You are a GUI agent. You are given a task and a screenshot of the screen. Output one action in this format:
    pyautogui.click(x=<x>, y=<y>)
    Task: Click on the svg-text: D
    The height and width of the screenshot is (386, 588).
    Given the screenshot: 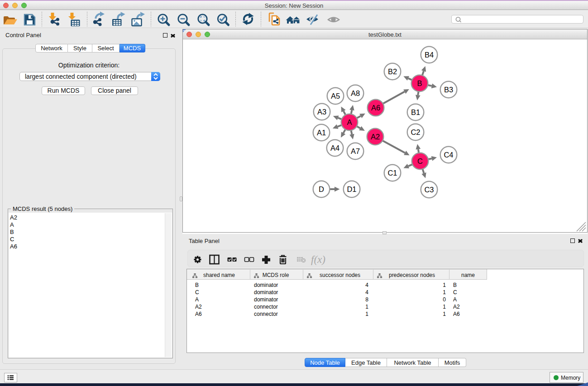 What is the action you would take?
    pyautogui.click(x=321, y=189)
    